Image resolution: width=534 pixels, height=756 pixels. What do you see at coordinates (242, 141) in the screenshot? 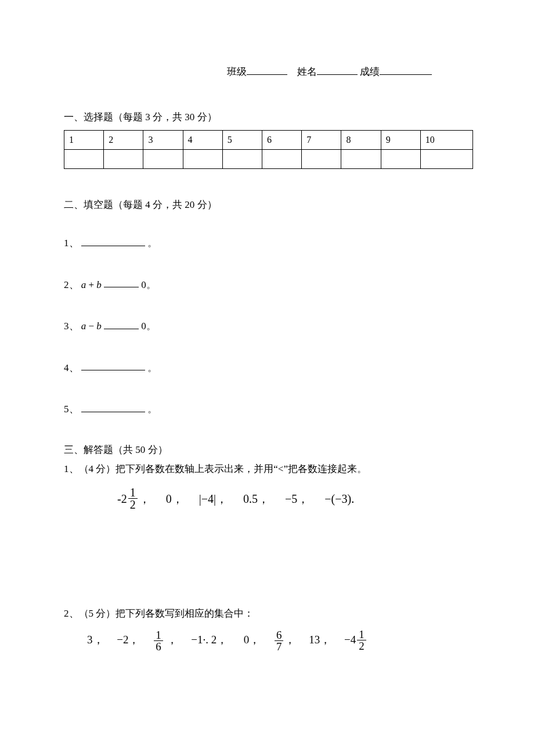
I see `col-header: 5` at bounding box center [242, 141].